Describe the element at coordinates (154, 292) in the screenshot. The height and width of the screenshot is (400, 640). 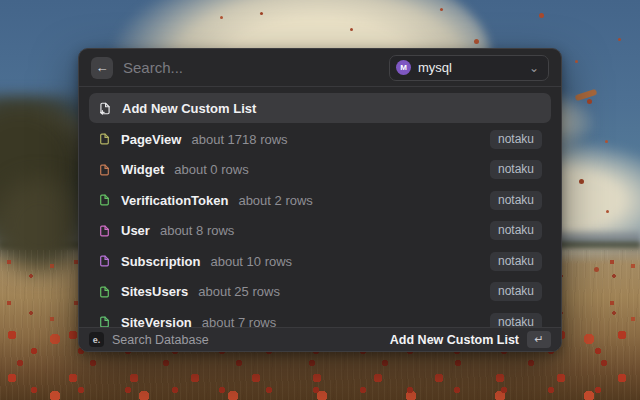
I see `table-name: SitesUsers` at that location.